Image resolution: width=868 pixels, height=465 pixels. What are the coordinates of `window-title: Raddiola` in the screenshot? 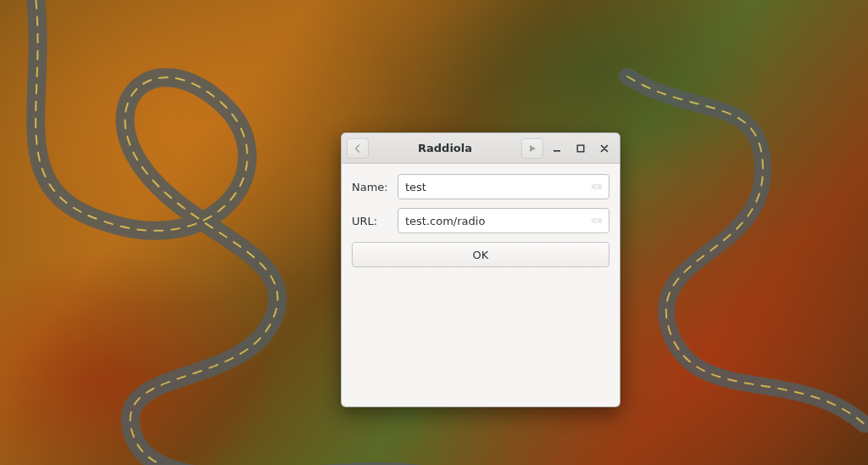 It's located at (445, 148).